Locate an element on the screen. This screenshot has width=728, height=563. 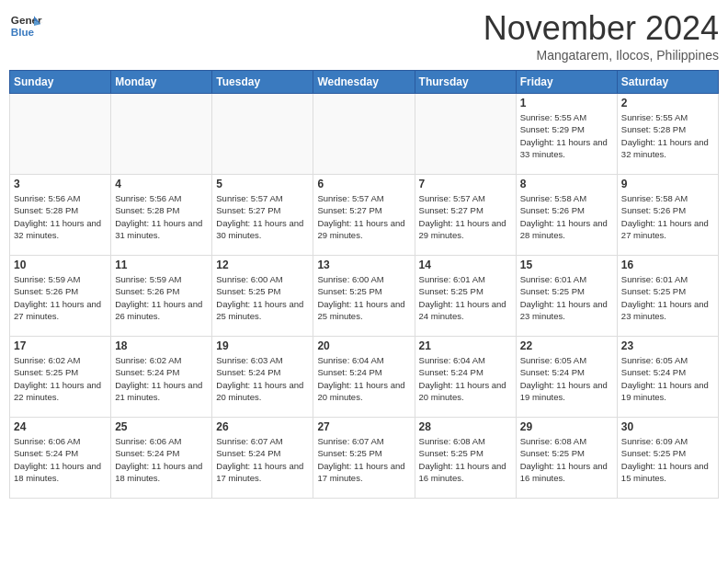
weekday-header: Tuesday is located at coordinates (263, 83).